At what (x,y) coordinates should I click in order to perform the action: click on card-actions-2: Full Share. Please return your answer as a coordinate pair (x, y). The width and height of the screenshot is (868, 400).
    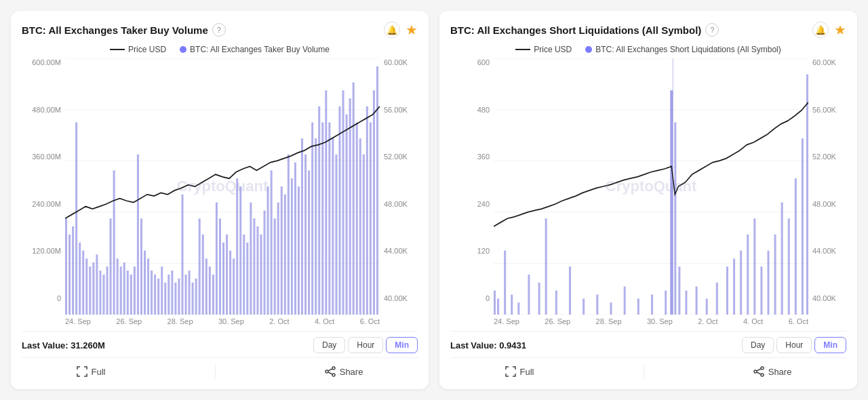
    Looking at the image, I should click on (648, 367).